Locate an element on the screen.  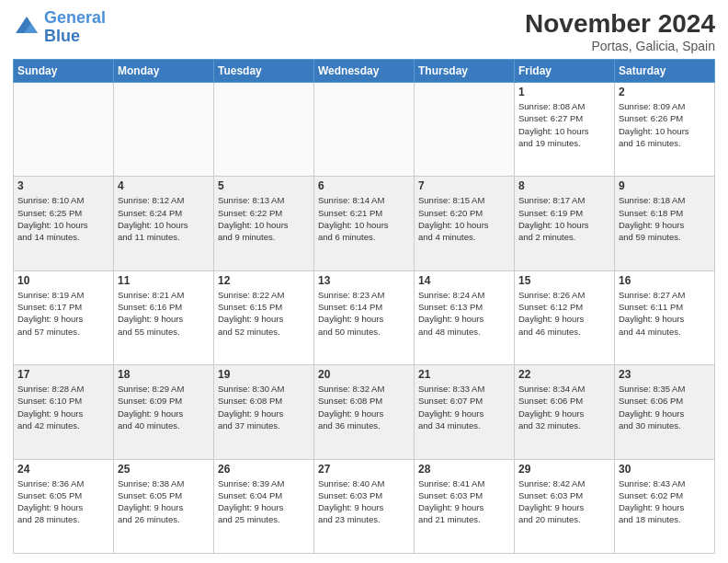
logo-general: General is located at coordinates (75, 17).